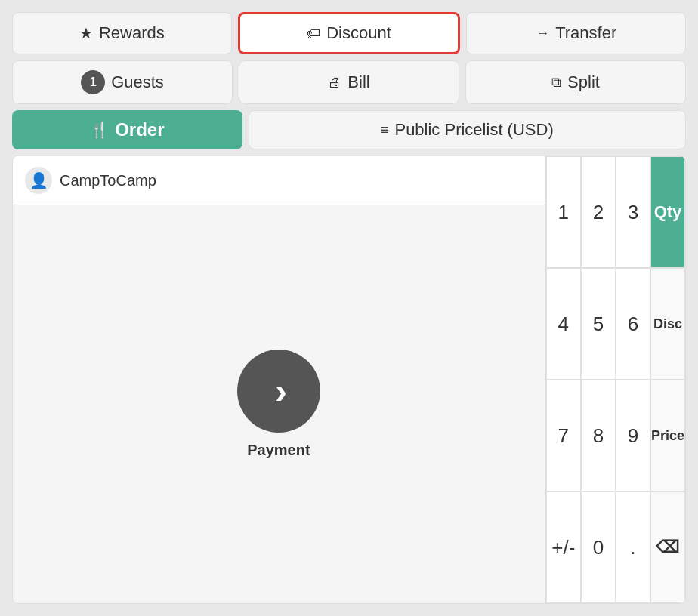  Describe the element at coordinates (279, 181) in the screenshot. I see `customer-row: 👤 CampToCamp` at that location.